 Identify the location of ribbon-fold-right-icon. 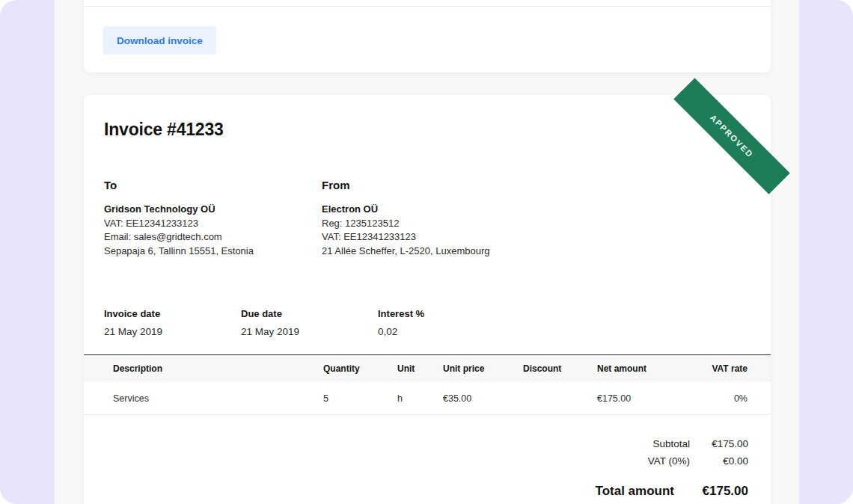
(772, 179).